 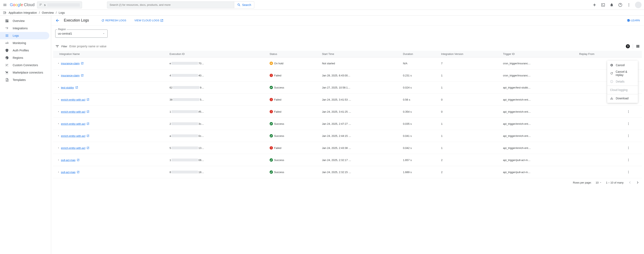 What do you see at coordinates (82, 75) in the screenshot?
I see `external-link-icon` at bounding box center [82, 75].